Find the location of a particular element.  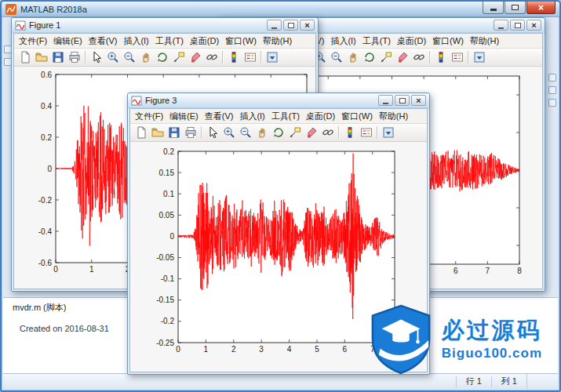

svg-text: -0.1 is located at coordinates (168, 279).